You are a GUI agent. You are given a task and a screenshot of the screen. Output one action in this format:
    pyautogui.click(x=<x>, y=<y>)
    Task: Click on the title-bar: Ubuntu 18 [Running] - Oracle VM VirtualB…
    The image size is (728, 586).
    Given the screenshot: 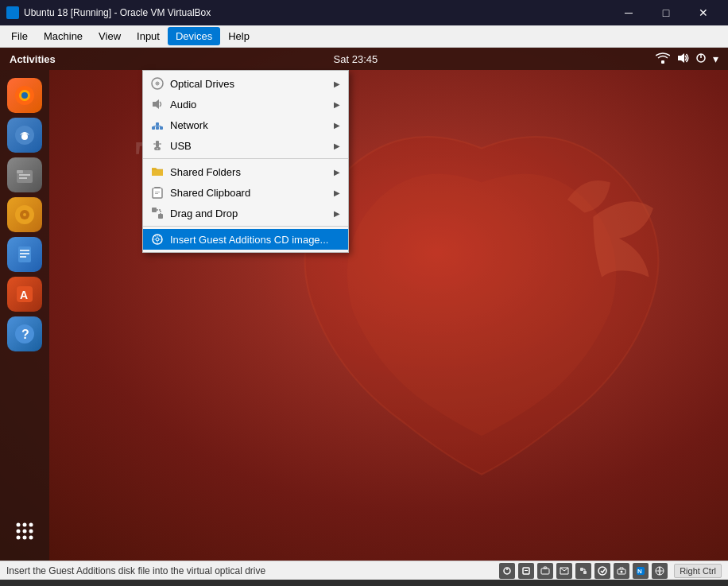 What is the action you would take?
    pyautogui.click(x=364, y=13)
    